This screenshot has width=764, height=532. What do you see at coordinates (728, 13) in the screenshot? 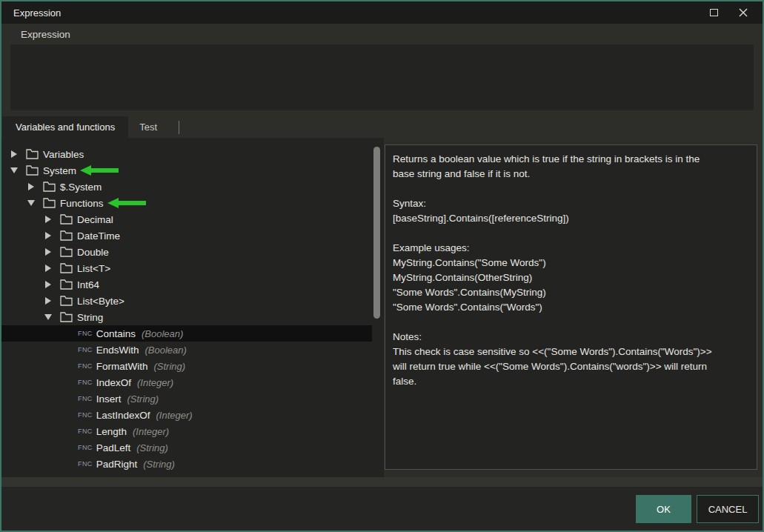
I see `titlebar-buttons` at bounding box center [728, 13].